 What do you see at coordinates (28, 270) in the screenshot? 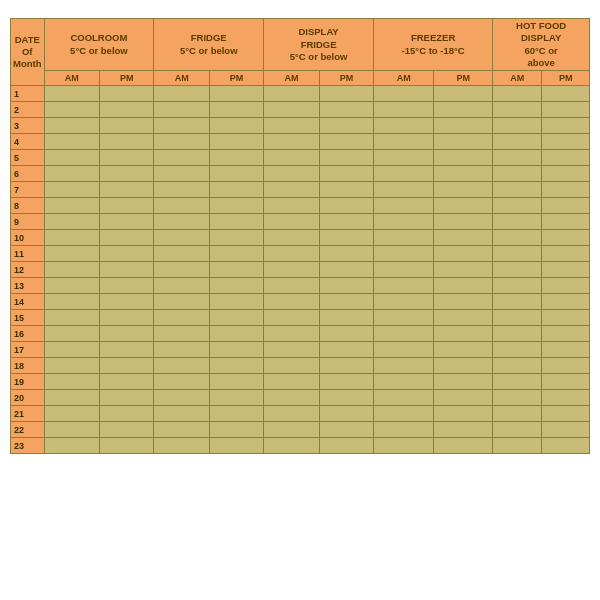
I see `day-cell: 12` at bounding box center [28, 270].